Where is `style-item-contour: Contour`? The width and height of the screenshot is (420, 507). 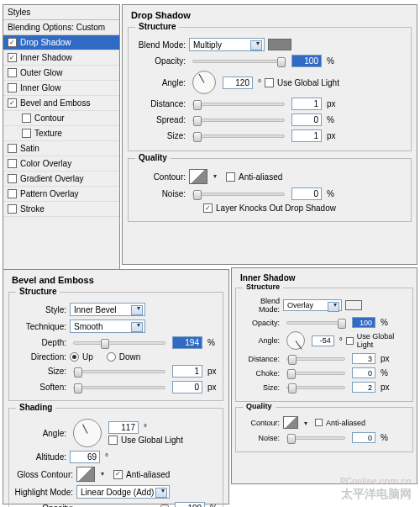
style-item-contour: Contour is located at coordinates (61, 119).